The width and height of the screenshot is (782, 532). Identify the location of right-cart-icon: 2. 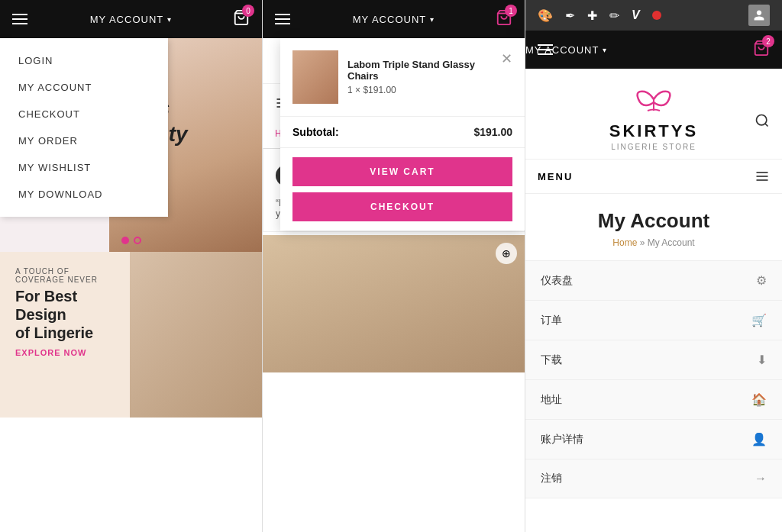
(761, 50).